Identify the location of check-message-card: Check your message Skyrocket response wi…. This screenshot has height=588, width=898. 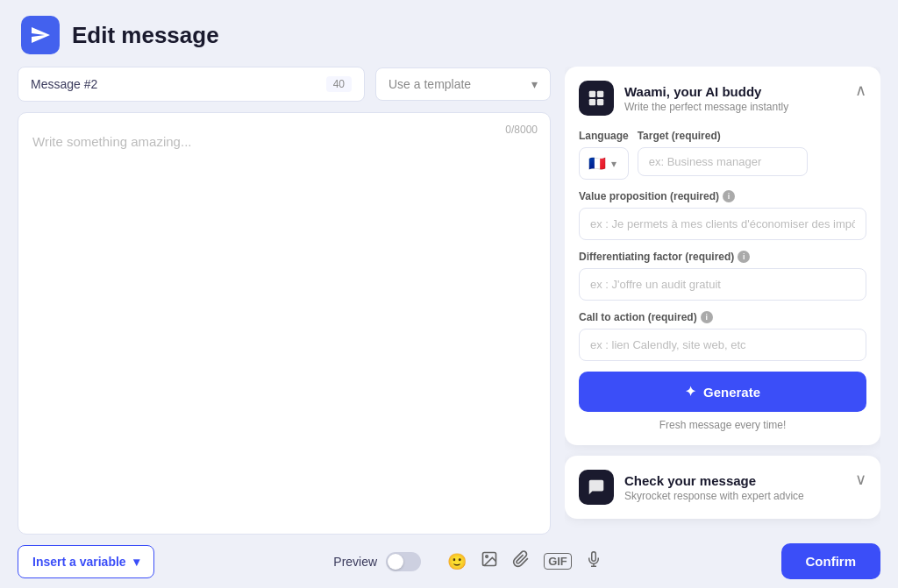
(723, 487).